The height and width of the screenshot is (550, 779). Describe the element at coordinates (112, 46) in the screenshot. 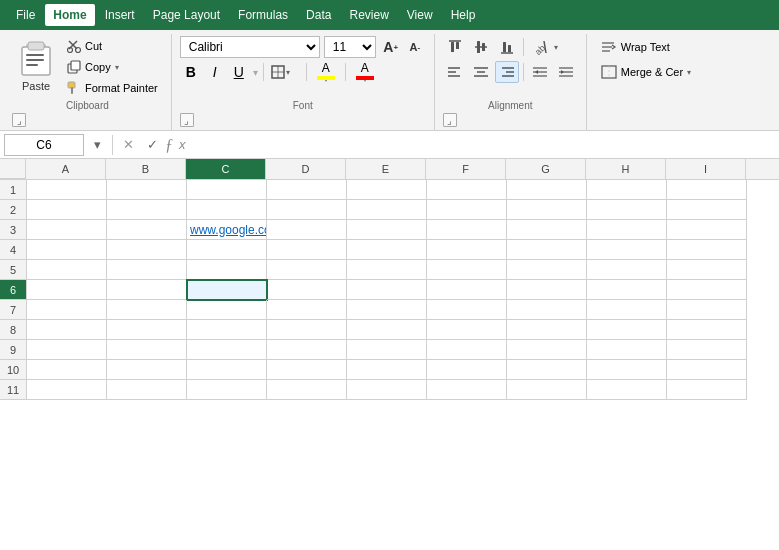

I see `cut-button: Cut` at that location.